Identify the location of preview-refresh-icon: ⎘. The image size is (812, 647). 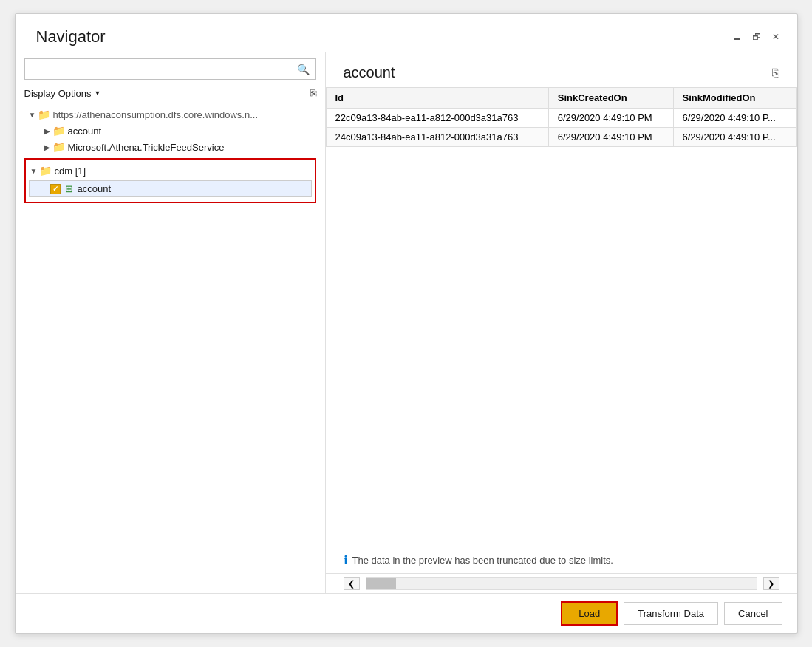
(776, 73).